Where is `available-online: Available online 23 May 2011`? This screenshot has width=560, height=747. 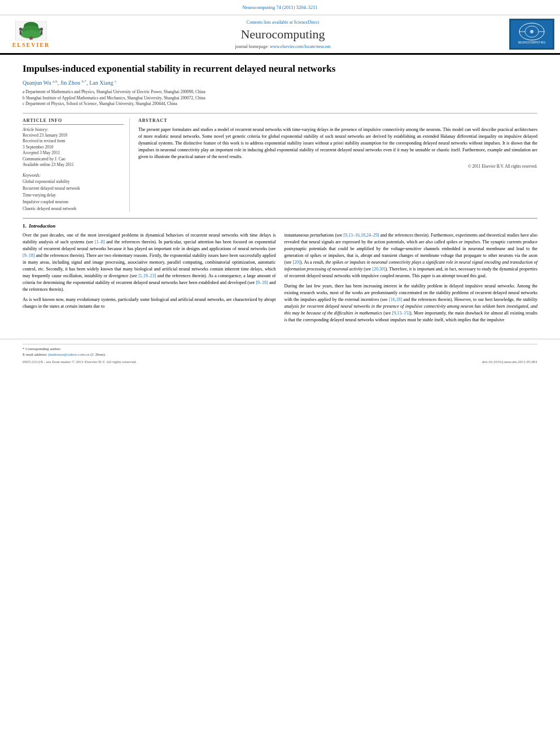
available-online: Available online 23 May 2011 is located at coordinates (73, 165).